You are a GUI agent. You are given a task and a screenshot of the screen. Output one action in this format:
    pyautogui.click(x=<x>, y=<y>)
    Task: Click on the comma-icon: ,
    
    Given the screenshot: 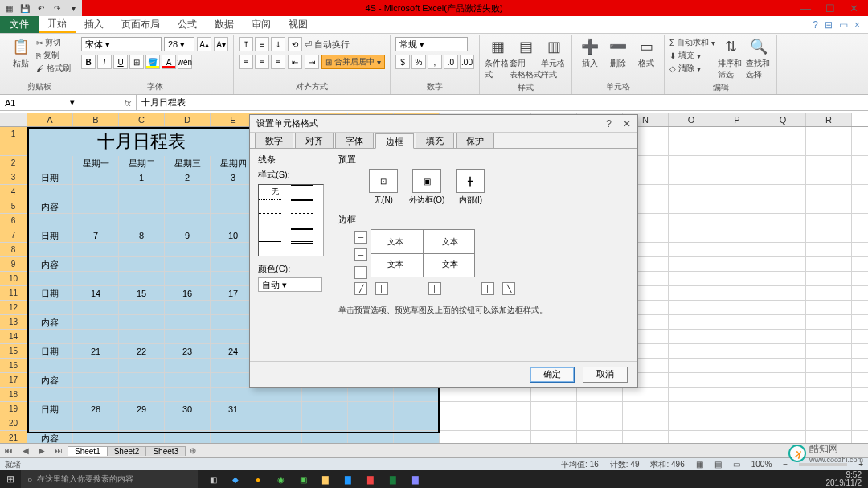 What is the action you would take?
    pyautogui.click(x=435, y=62)
    